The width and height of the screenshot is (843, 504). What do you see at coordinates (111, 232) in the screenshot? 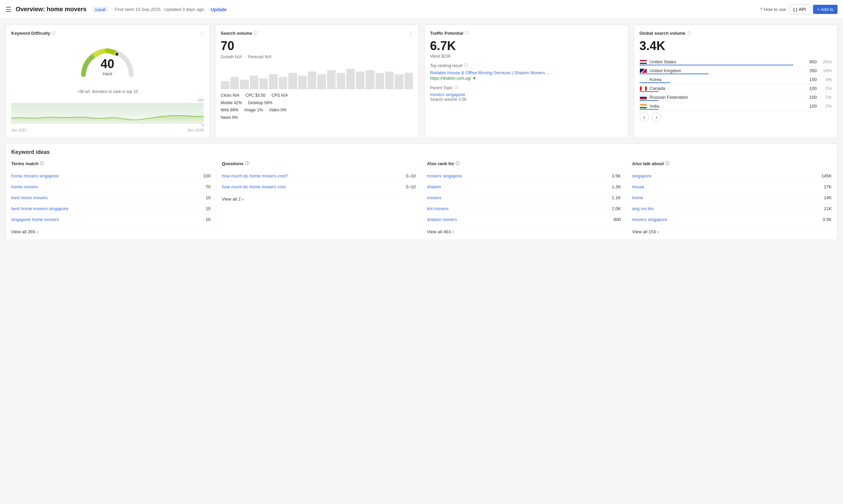
I see `terms-match-view-all: View all 269 ›` at bounding box center [111, 232].